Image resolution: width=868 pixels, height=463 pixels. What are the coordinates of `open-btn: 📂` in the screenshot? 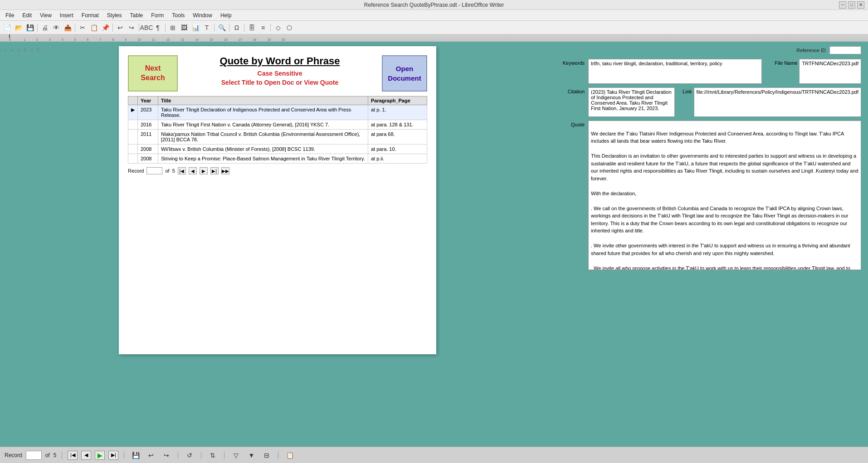 It's located at (19, 28).